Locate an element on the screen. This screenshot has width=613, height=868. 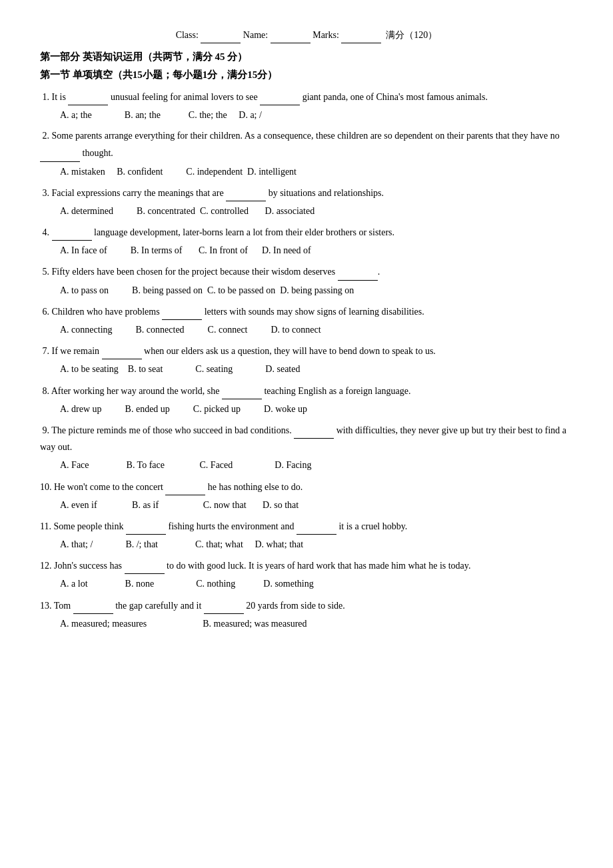
name-label: Name: is located at coordinates (256, 35).